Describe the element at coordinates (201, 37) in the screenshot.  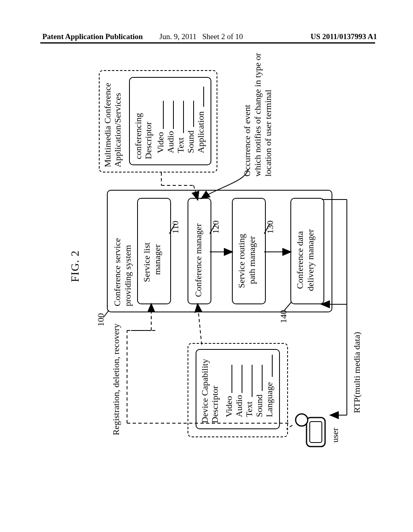
I see `header-date-sheet: Jun. 9, 2011 Sheet 2 of 10` at that location.